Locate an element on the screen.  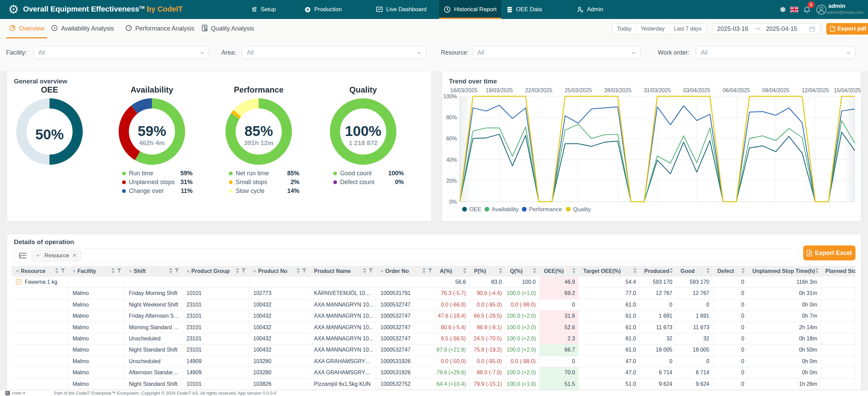
trend-legend-label: Availability is located at coordinates (505, 210).